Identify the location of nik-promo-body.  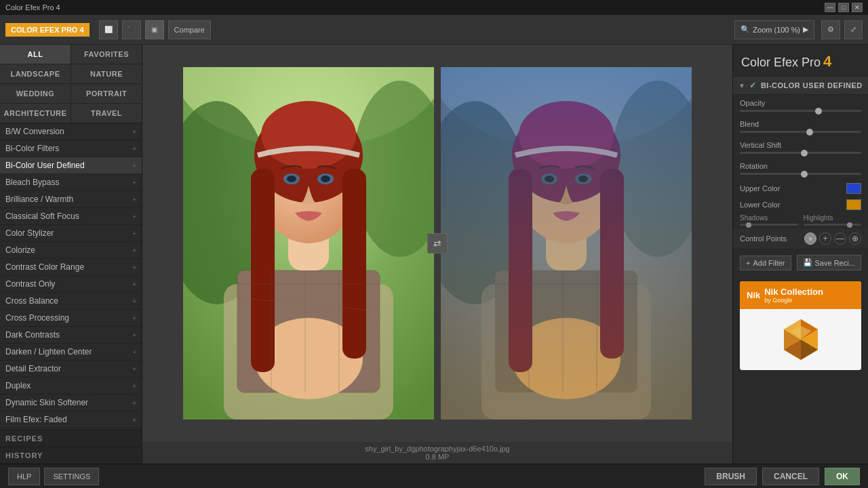
(800, 340).